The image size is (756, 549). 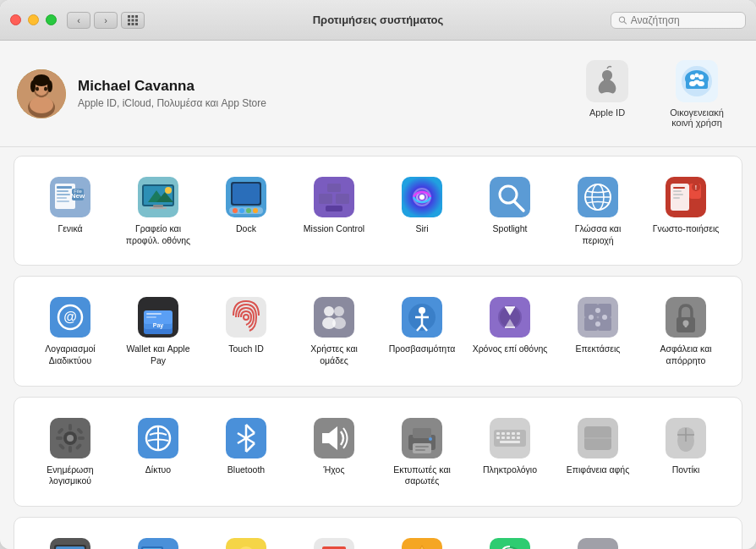 What do you see at coordinates (34, 20) in the screenshot?
I see `traffic-lights` at bounding box center [34, 20].